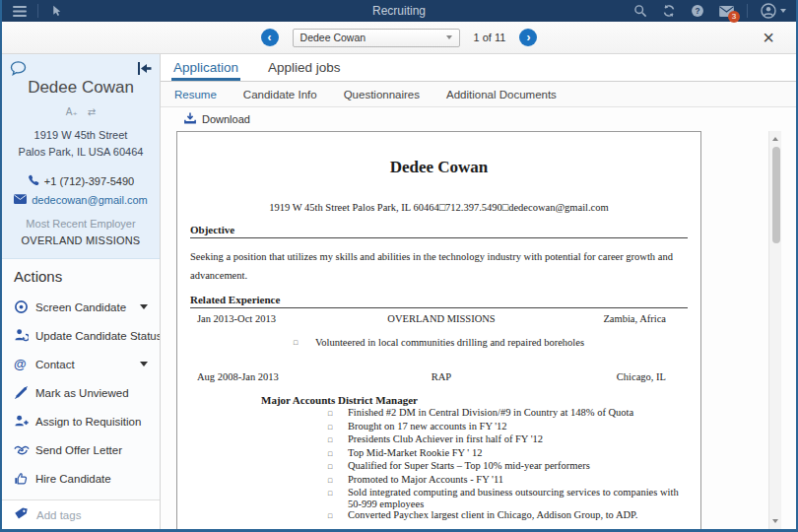  What do you see at coordinates (768, 37) in the screenshot?
I see `close-icon: ×` at bounding box center [768, 37].